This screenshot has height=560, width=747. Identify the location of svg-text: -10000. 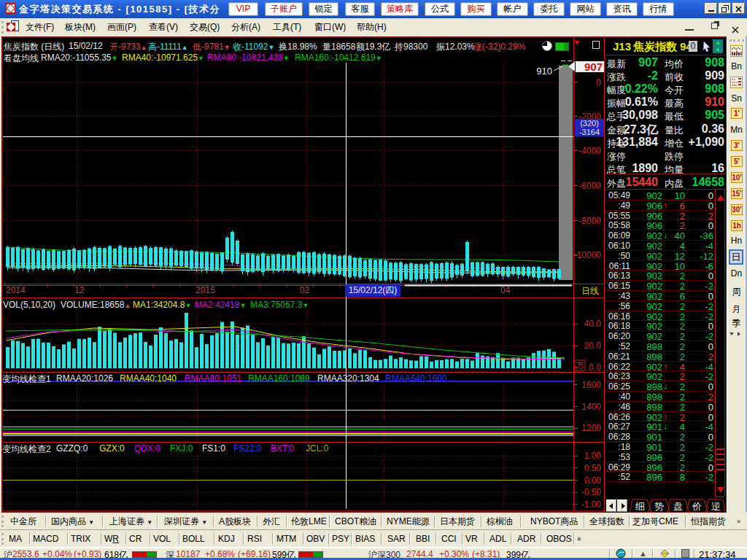
(588, 255).